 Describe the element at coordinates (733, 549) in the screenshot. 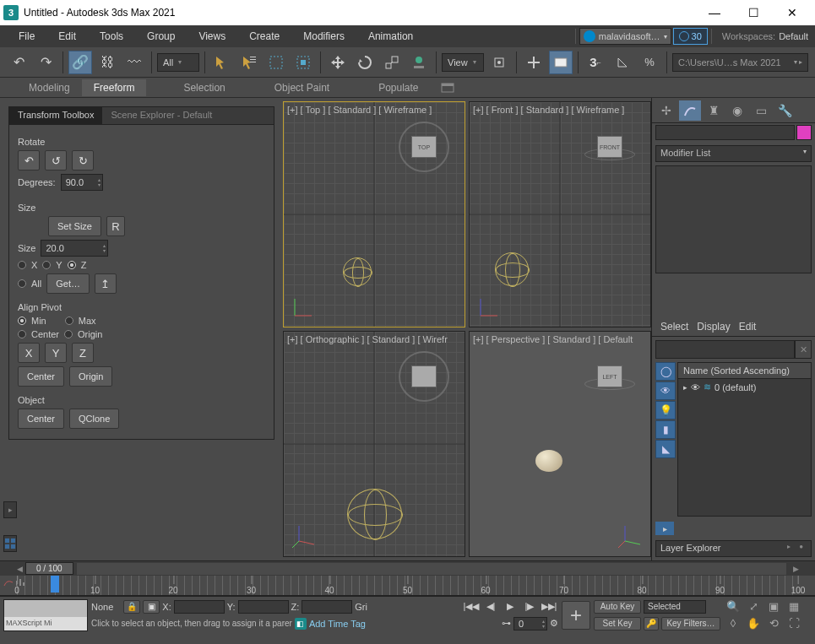

I see `layer-explorer-dropdown: Layer Explorer` at that location.